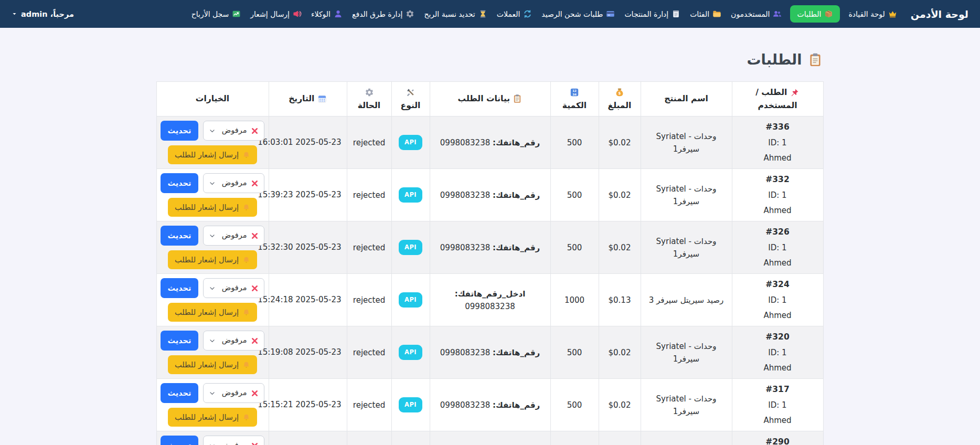 Image resolution: width=980 pixels, height=445 pixels. I want to click on nav-item: الوكلاء, so click(327, 14).